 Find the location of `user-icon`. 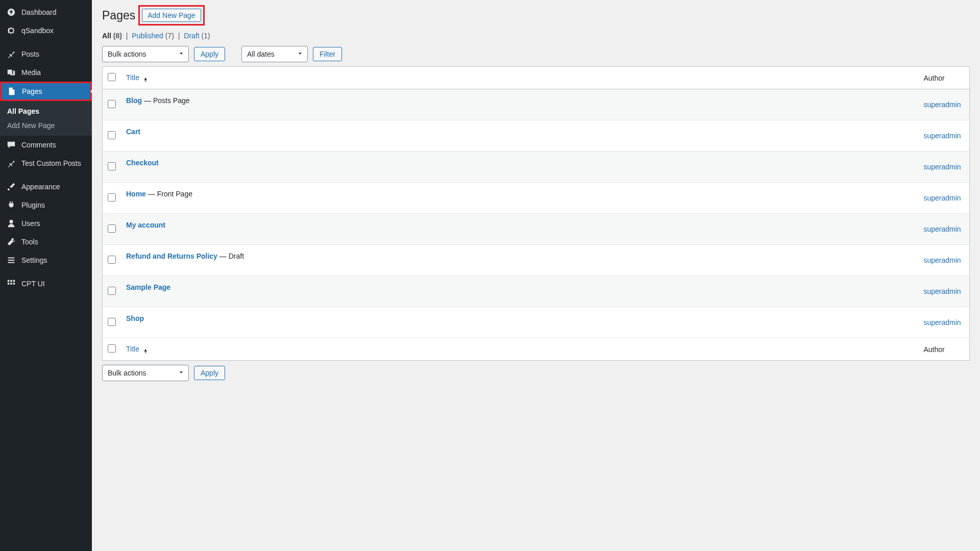

user-icon is located at coordinates (11, 223).